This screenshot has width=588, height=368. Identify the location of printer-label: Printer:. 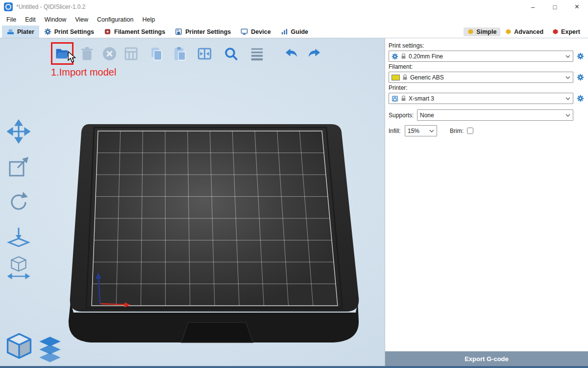
(487, 88).